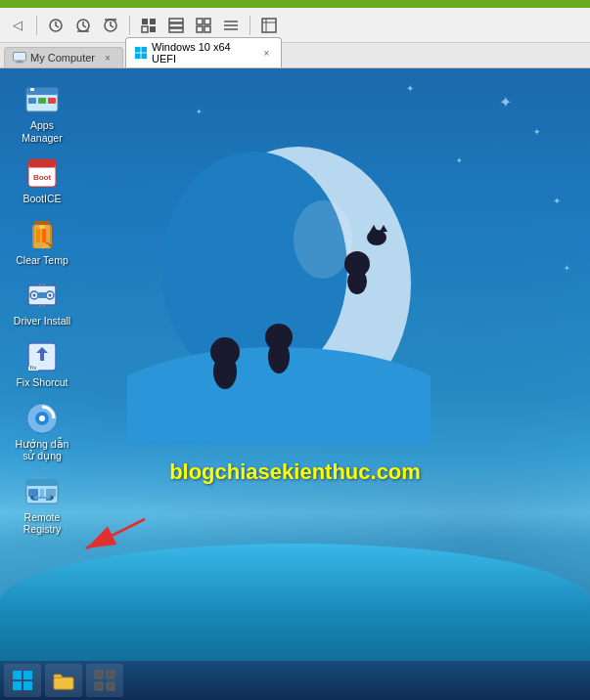  Describe the element at coordinates (250, 25) in the screenshot. I see `sep3` at that location.